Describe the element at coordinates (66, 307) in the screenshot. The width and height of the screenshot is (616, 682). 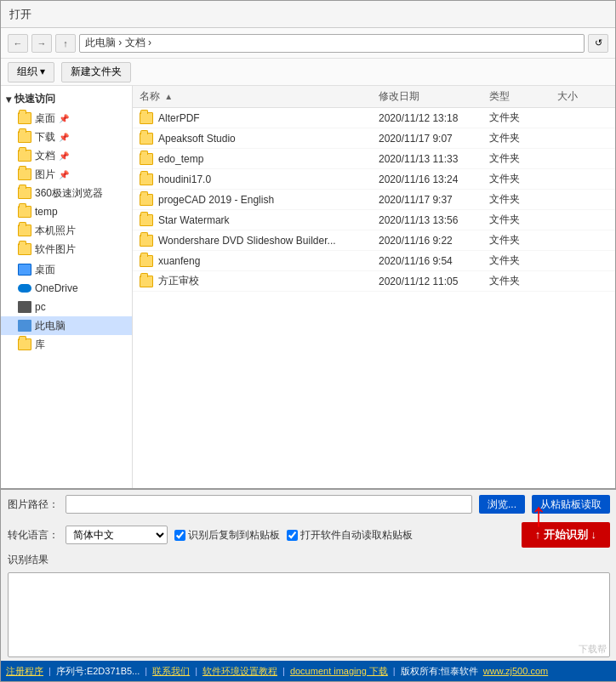
I see `desktop-section: 桌面 OneDrive pc 此电脑 库` at that location.